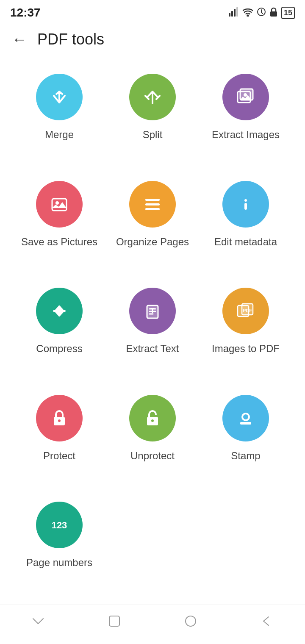 The width and height of the screenshot is (305, 644). I want to click on tool-extract-images: Extract Images, so click(246, 117).